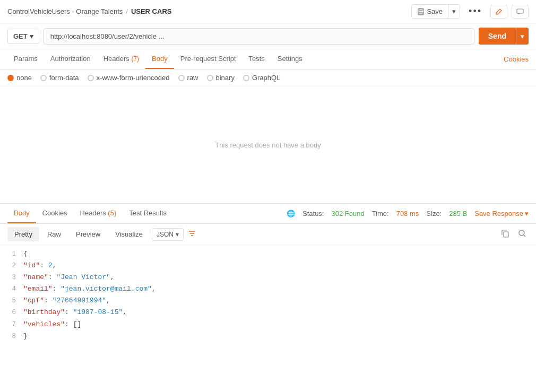  Describe the element at coordinates (221, 77) in the screenshot. I see `body-type-binary: binary` at that location.